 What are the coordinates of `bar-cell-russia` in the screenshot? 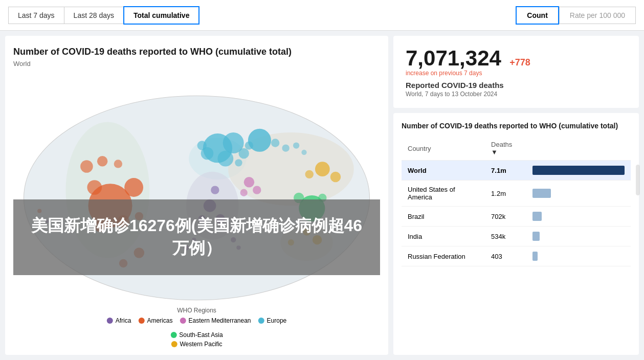 It's located at (579, 257).